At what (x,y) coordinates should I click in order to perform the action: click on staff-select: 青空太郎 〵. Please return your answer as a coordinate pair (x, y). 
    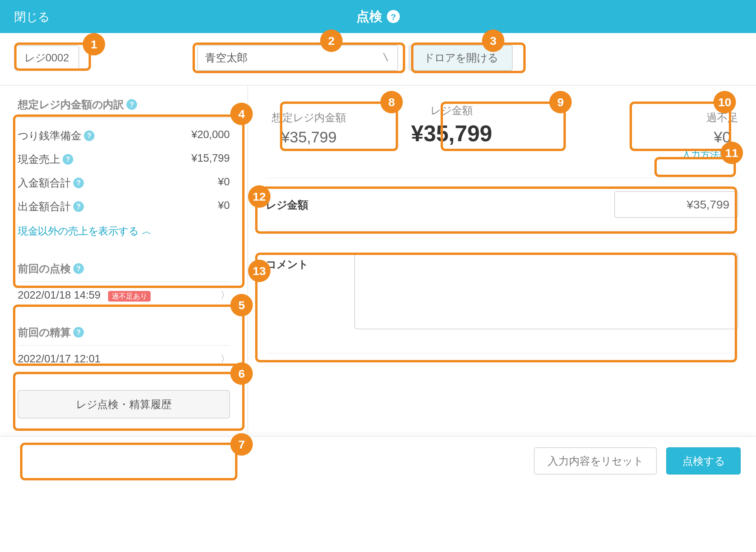
    Looking at the image, I should click on (298, 58).